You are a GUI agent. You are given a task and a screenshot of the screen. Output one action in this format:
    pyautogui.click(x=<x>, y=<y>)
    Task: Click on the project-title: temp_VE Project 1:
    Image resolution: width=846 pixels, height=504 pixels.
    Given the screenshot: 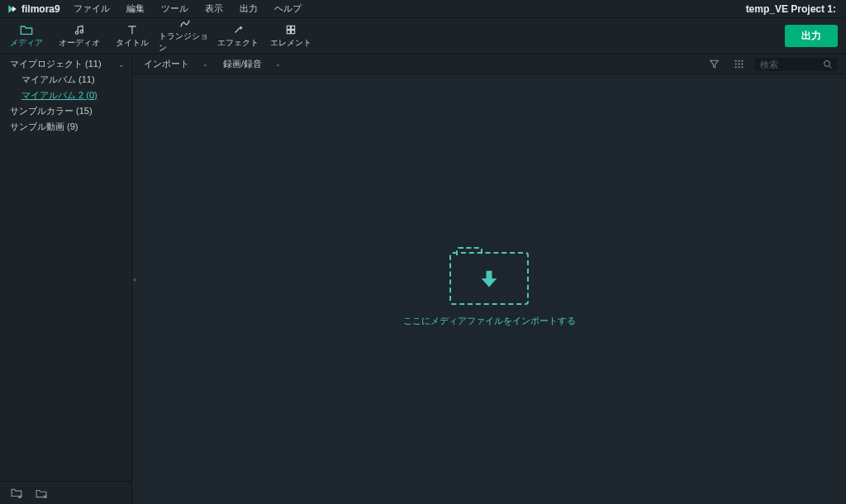 What is the action you would take?
    pyautogui.click(x=791, y=9)
    